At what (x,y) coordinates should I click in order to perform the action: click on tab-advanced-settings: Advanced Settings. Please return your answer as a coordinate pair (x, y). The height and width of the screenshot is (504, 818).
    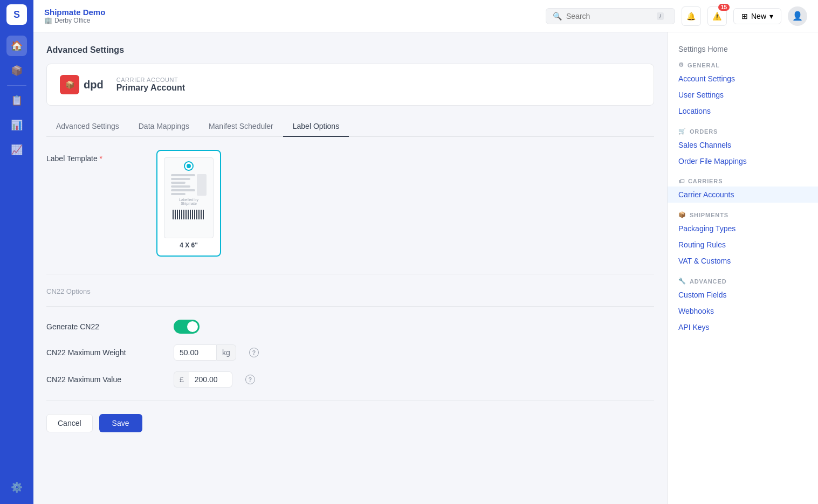
    Looking at the image, I should click on (87, 127).